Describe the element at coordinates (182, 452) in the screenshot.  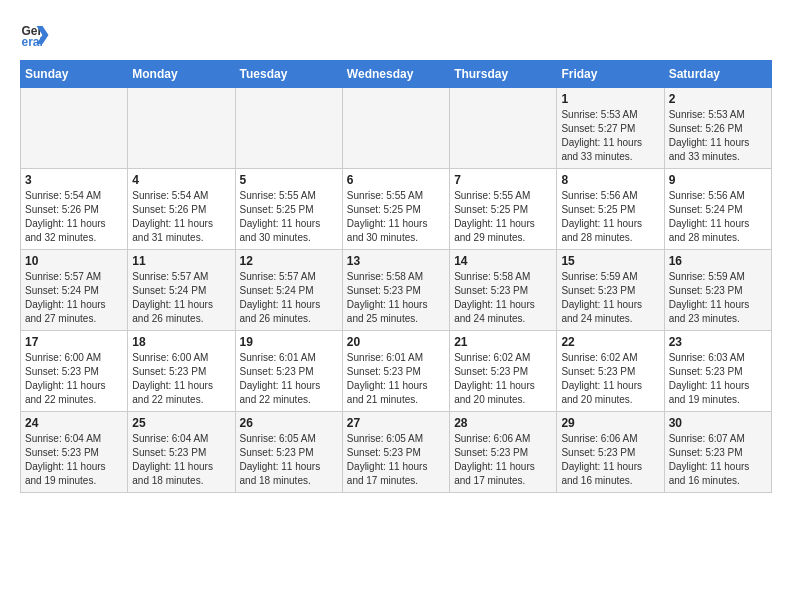
I see `calendar-cell: 25Sunrise: 6:04 AM Sunset: 5:23 PM Dayli…` at that location.